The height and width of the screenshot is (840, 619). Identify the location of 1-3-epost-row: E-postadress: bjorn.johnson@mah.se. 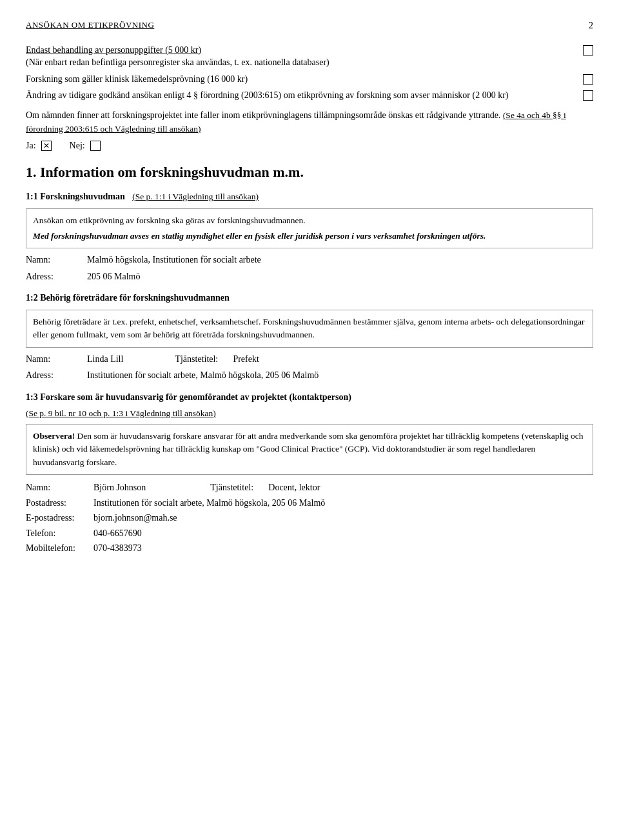
(310, 518).